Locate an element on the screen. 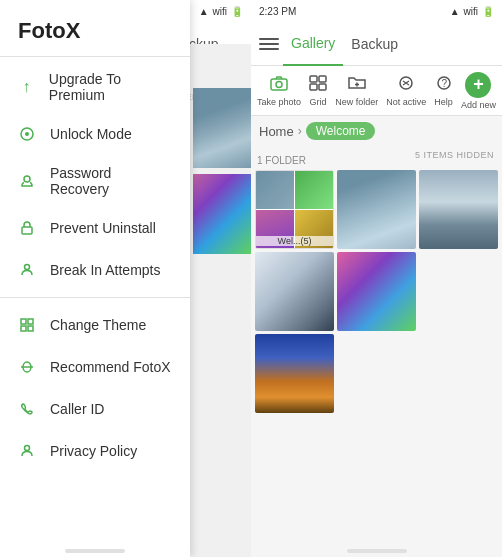  right-tab-bar: Gallery Backup is located at coordinates (390, 44).